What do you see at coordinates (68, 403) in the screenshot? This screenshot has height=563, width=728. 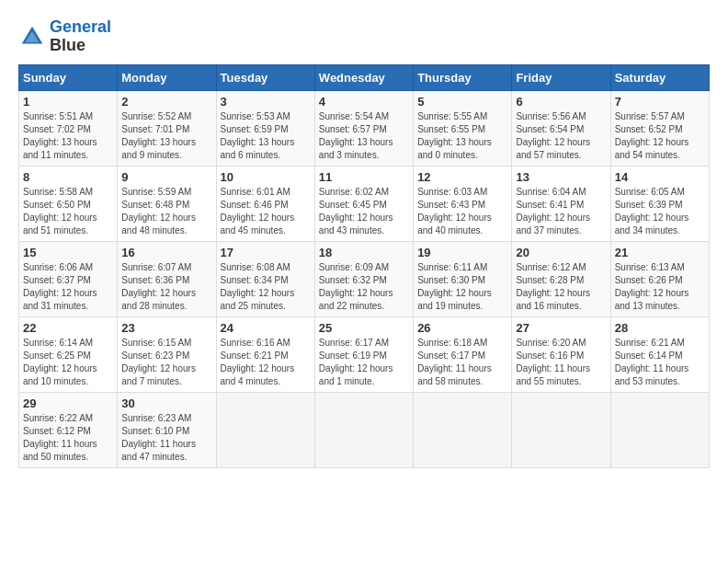 I see `day-number: 29` at bounding box center [68, 403].